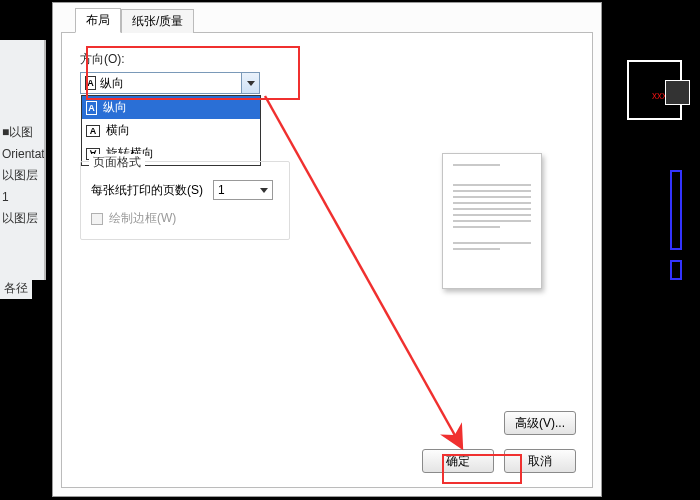 The width and height of the screenshot is (700, 500). Describe the element at coordinates (115, 108) in the screenshot. I see `option-label: 纵向` at that location.